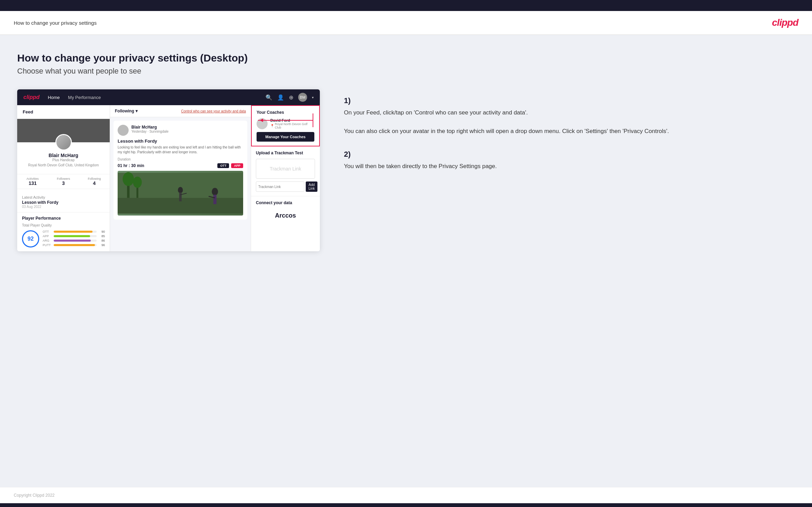 The image size is (812, 507). I want to click on trackman-title: Upload a Trackman Test, so click(285, 153).